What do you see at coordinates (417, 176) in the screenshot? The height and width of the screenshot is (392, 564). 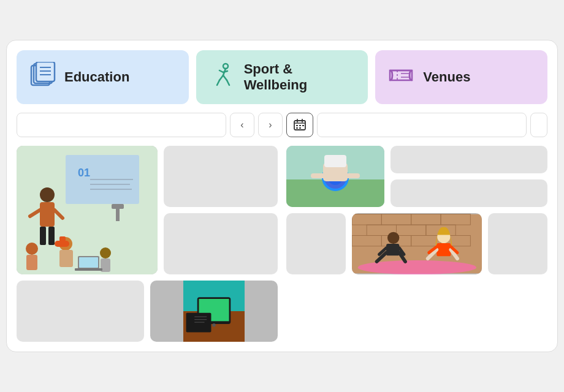 I see `sport-row1` at bounding box center [417, 176].